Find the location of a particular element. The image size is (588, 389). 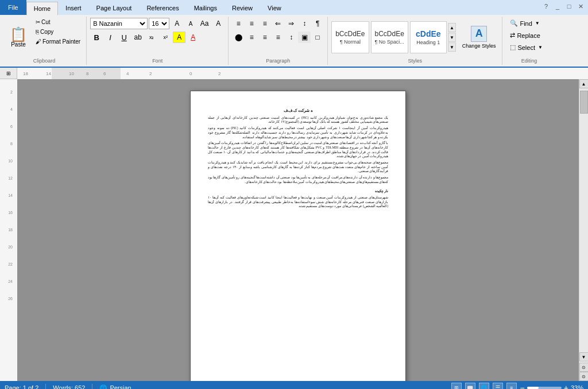

sort-button: ↕ is located at coordinates (304, 24).